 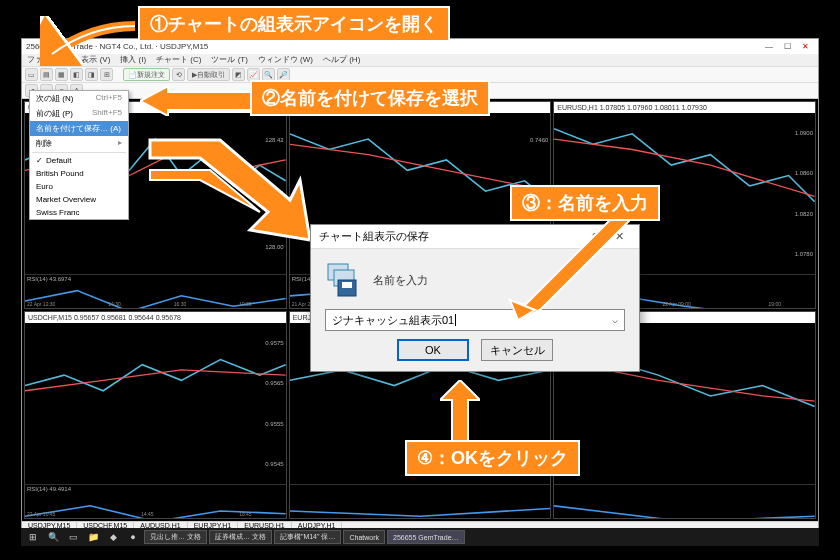 I want to click on chart-window: USDCHF,M15 0.95657 0.95681 0.95644 0.956…, so click(x=156, y=415).